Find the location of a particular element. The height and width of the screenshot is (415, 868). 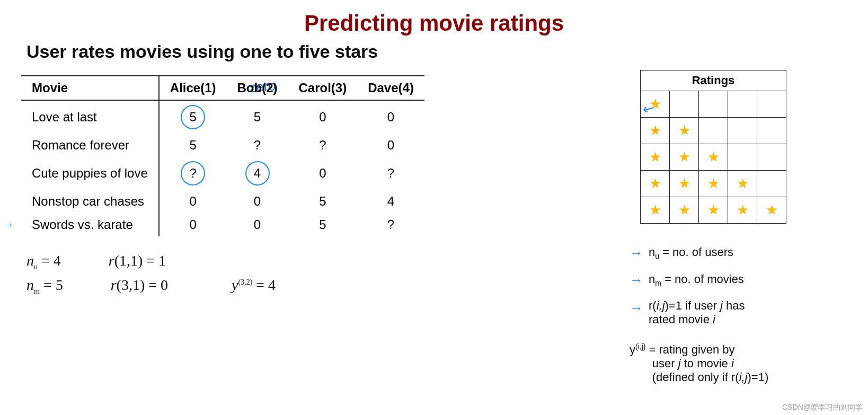

cell-alice-2: 5 is located at coordinates (193, 145).